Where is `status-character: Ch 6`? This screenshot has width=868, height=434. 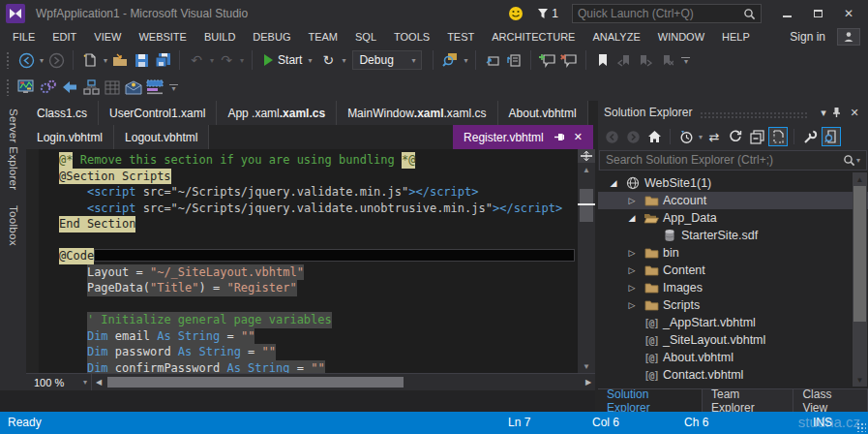 status-character: Ch 6 is located at coordinates (697, 422).